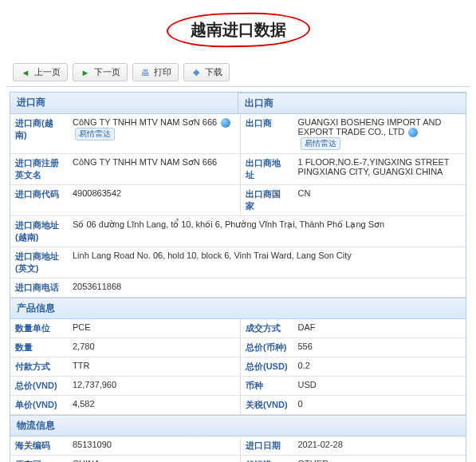 This screenshot has height=462, width=476. Describe the element at coordinates (238, 30) in the screenshot. I see `title-ellipse: 越南进口数据` at that location.